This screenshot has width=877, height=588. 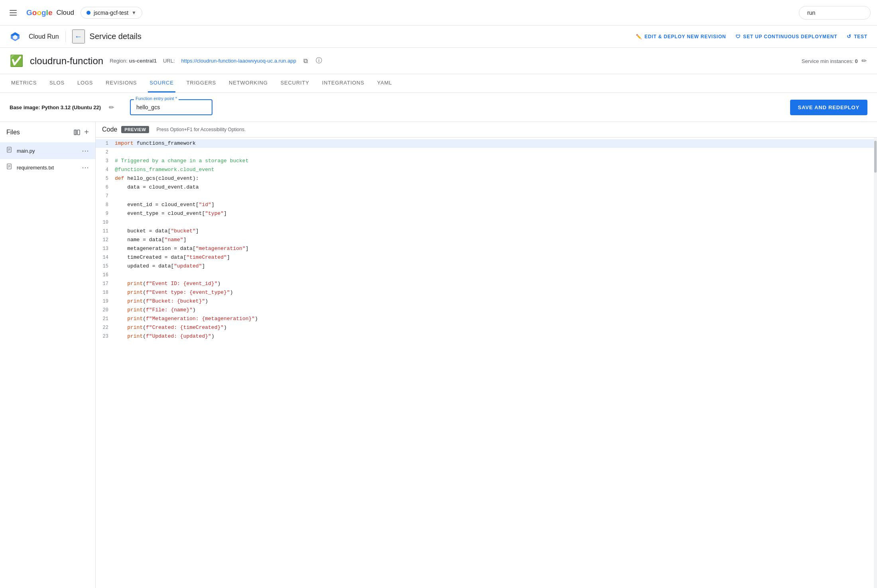 What do you see at coordinates (134, 13) in the screenshot?
I see `chevron-down-icon: ▼` at bounding box center [134, 13].